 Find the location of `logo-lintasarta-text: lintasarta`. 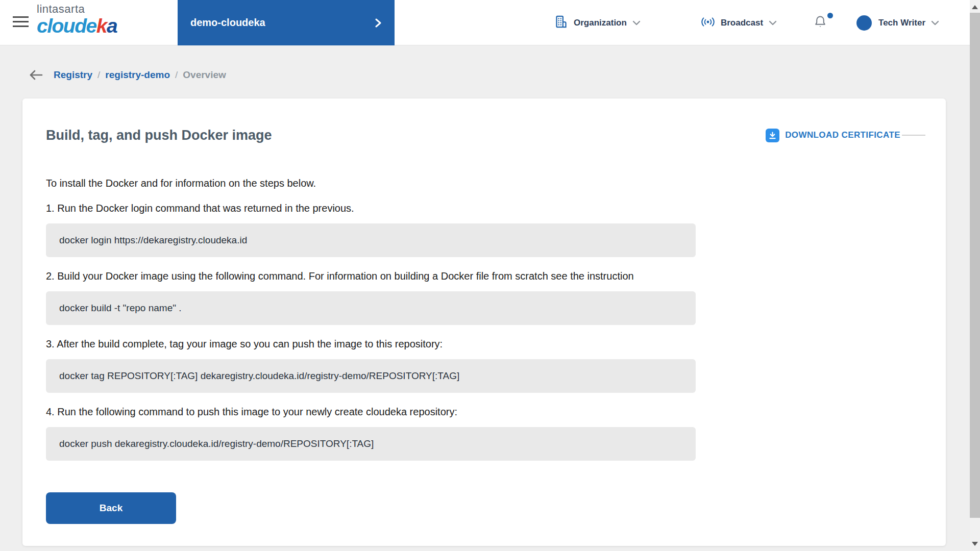

logo-lintasarta-text: lintasarta is located at coordinates (77, 9).